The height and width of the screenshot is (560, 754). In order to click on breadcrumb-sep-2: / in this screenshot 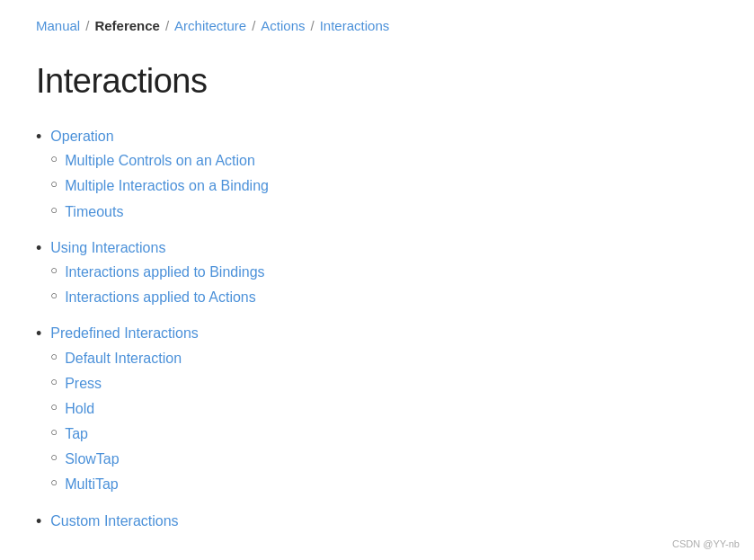, I will do `click(167, 25)`.